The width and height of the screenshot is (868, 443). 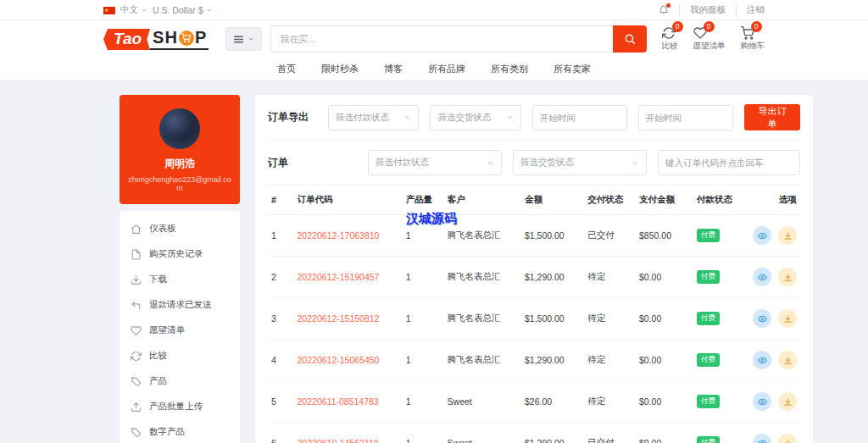 What do you see at coordinates (534, 361) in the screenshot?
I see `table-row: 4 20220612-15065450 1 腾飞名表总汇 $1,290.00 待…` at bounding box center [534, 361].